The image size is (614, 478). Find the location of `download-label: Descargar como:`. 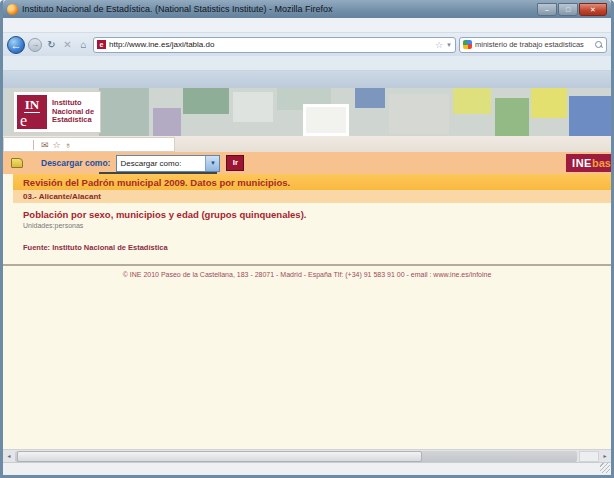

download-label: Descargar como: is located at coordinates (76, 163).